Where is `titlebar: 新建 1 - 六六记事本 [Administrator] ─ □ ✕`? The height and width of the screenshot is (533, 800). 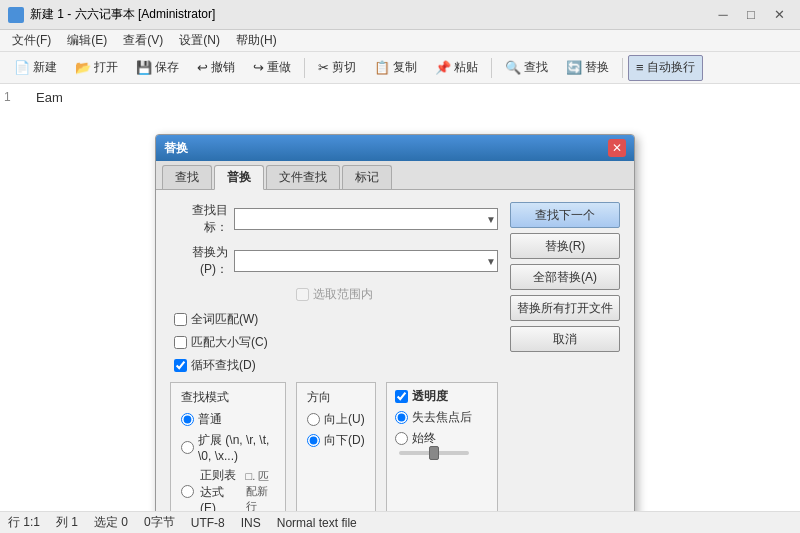
titlebar: 新建 1 - 六六记事本 [Administrator] ─ □ ✕ is located at coordinates (400, 15).